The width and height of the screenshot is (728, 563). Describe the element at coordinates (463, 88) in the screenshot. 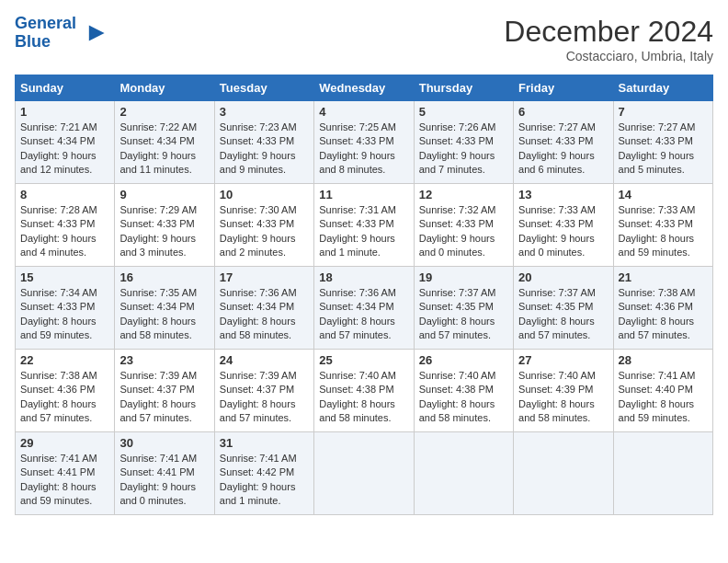

I see `day-header-thursday: Thursday` at that location.